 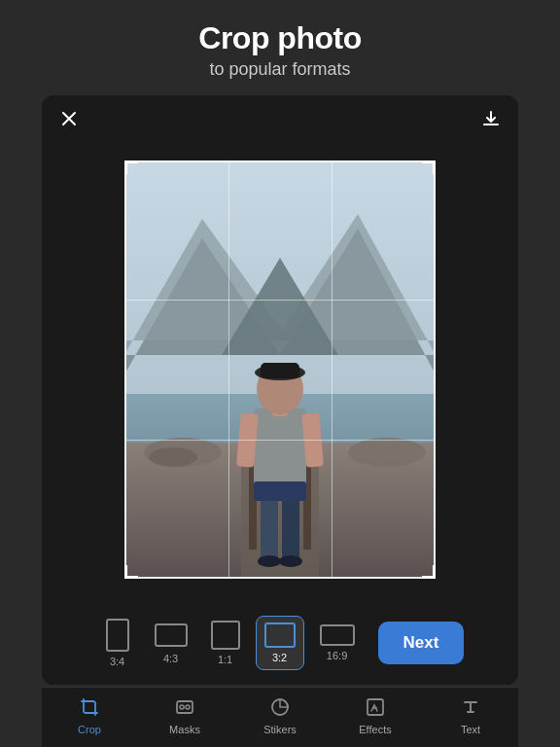 I want to click on tab-masks: Masks, so click(x=185, y=716).